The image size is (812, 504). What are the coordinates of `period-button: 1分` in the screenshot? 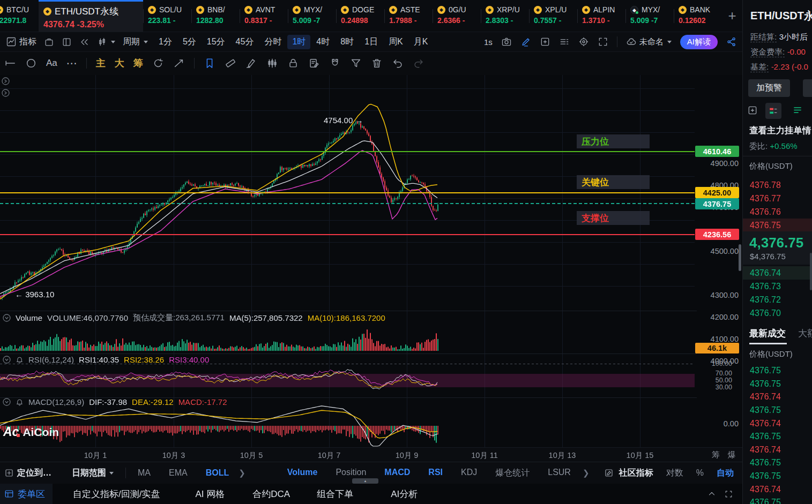 It's located at (165, 42).